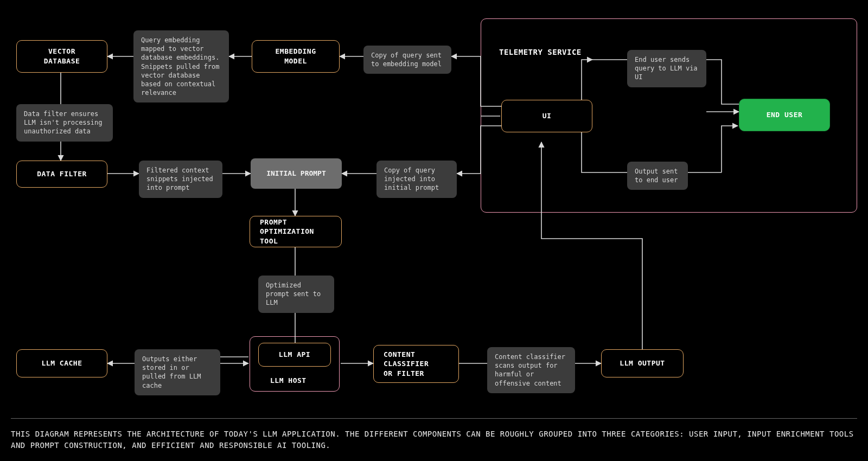  Describe the element at coordinates (417, 179) in the screenshot. I see `note-copy-to-initial: Copy of query injected into initial prom…` at that location.